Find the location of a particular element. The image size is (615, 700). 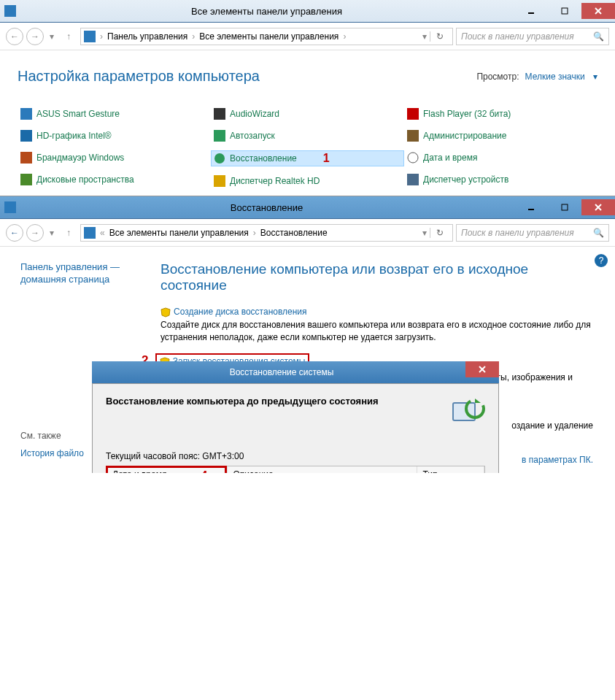

titlebar-w1: Все элементы панели управления is located at coordinates (308, 12).